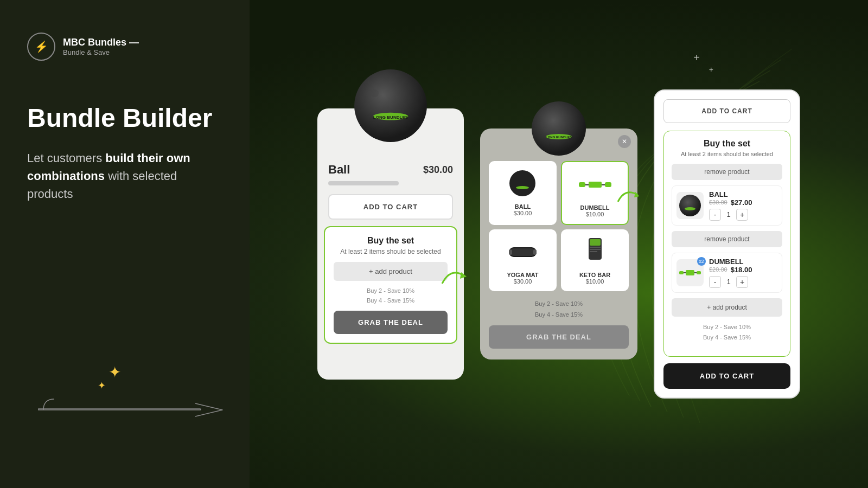  What do you see at coordinates (102, 386) in the screenshot?
I see `sparkle-small-icon: ✦` at bounding box center [102, 386].